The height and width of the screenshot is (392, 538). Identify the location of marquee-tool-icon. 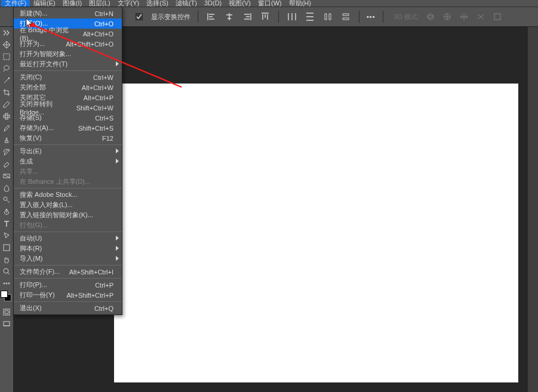
(7, 57).